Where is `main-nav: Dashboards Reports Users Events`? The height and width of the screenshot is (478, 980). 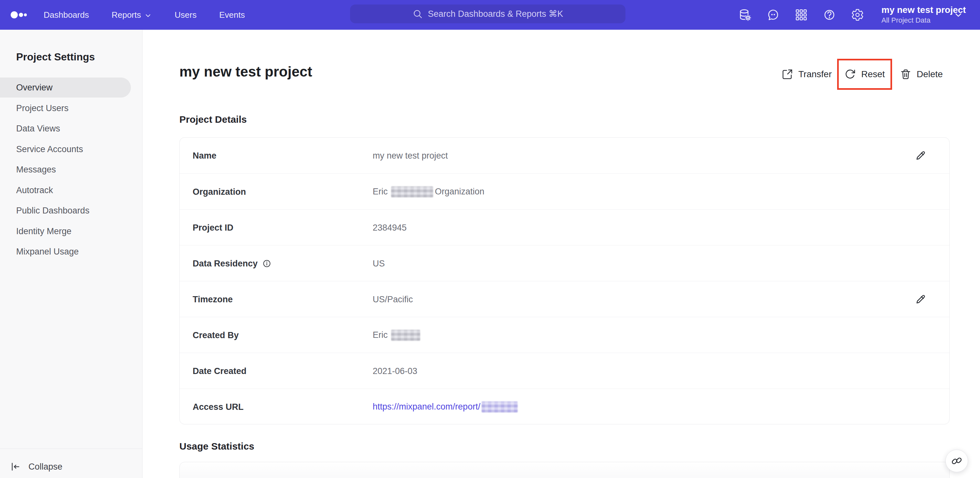 main-nav: Dashboards Reports Users Events is located at coordinates (145, 15).